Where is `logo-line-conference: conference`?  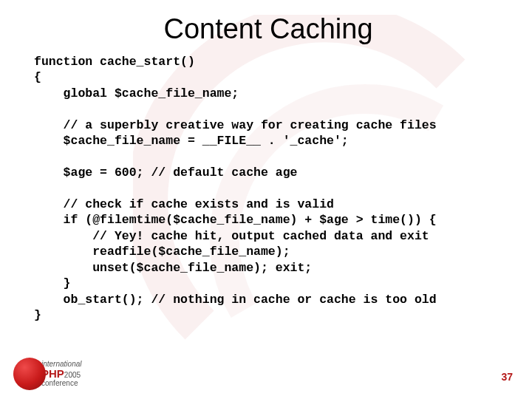 logo-line-conference: conference is located at coordinates (61, 384).